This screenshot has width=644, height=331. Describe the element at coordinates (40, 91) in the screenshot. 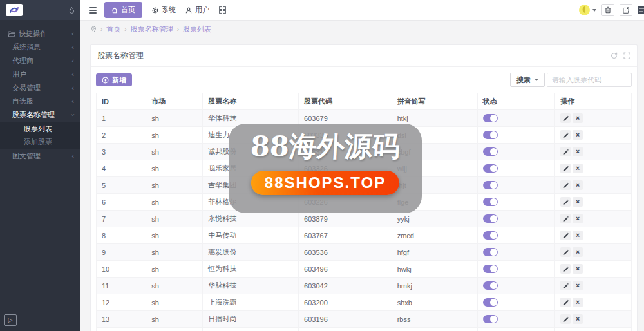

I see `sidebar-menu: 快捷操作 ‹ 系统消息 ‹ 代理商 ‹ 用户 ‹ 交易管理 ‹ 自选股 ‹ 股票…` at that location.